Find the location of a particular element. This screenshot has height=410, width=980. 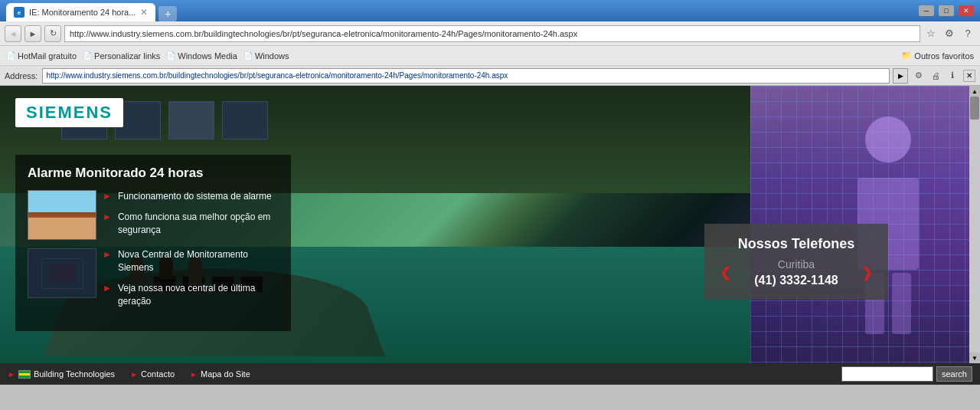

panel-title: Alarme Monitorado 24 horas is located at coordinates (153, 173).